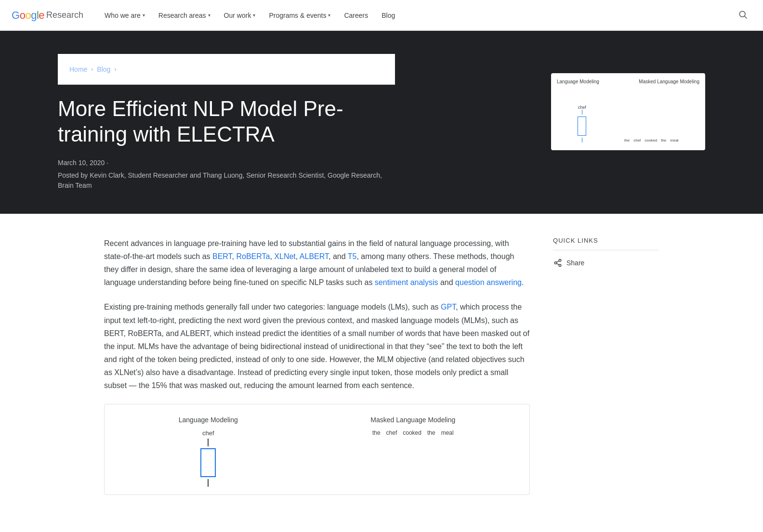  What do you see at coordinates (47, 15) in the screenshot?
I see `site-logo: Google Research` at bounding box center [47, 15].